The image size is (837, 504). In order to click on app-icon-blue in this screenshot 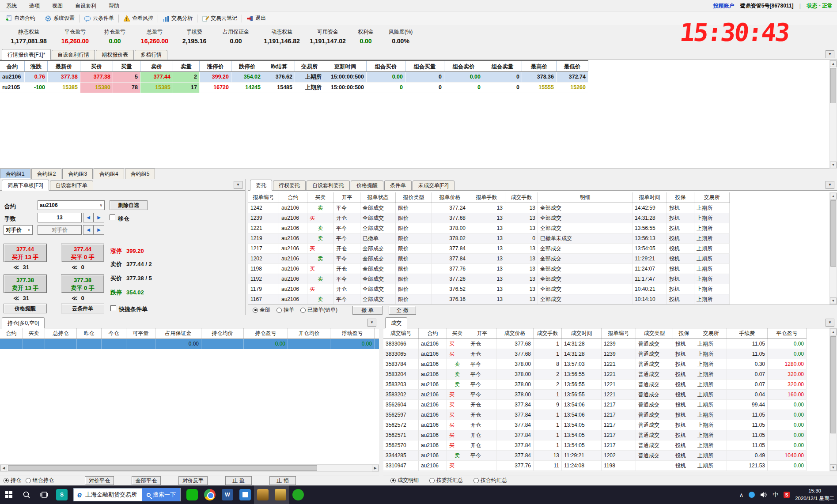, I will do `click(245, 495)`.